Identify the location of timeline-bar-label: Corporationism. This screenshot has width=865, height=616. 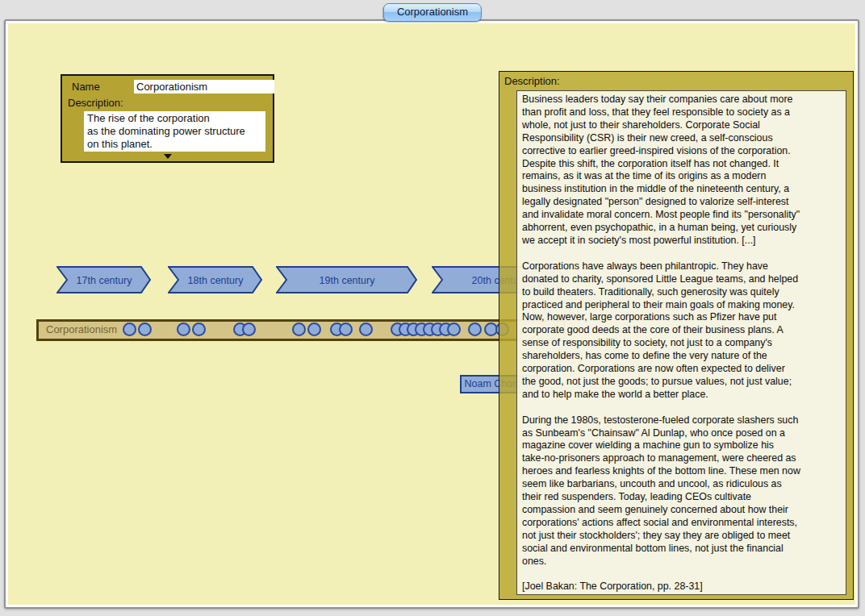
(81, 329).